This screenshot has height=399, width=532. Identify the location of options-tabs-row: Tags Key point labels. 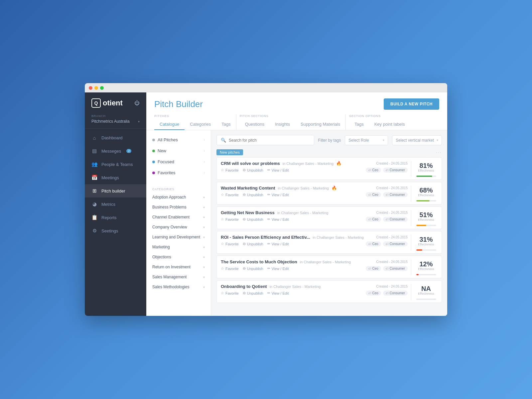
(380, 124).